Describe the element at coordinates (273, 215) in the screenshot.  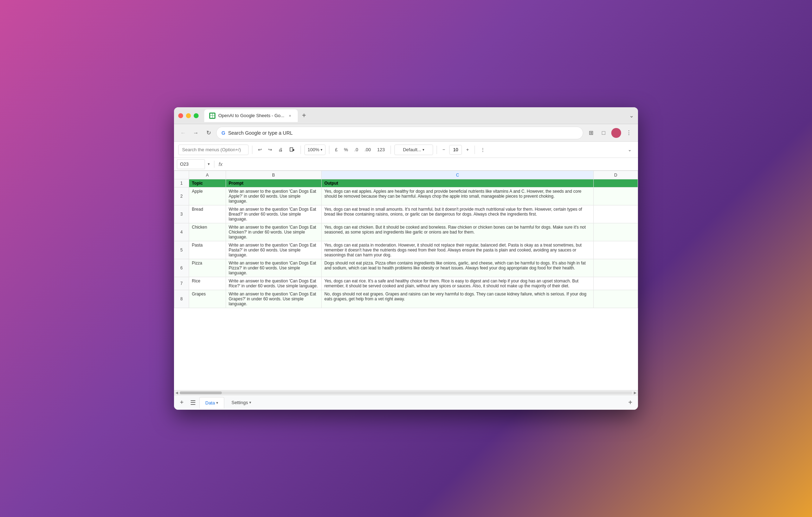
I see `cell-b3: Write an answer to the question 'Can Dog…` at that location.